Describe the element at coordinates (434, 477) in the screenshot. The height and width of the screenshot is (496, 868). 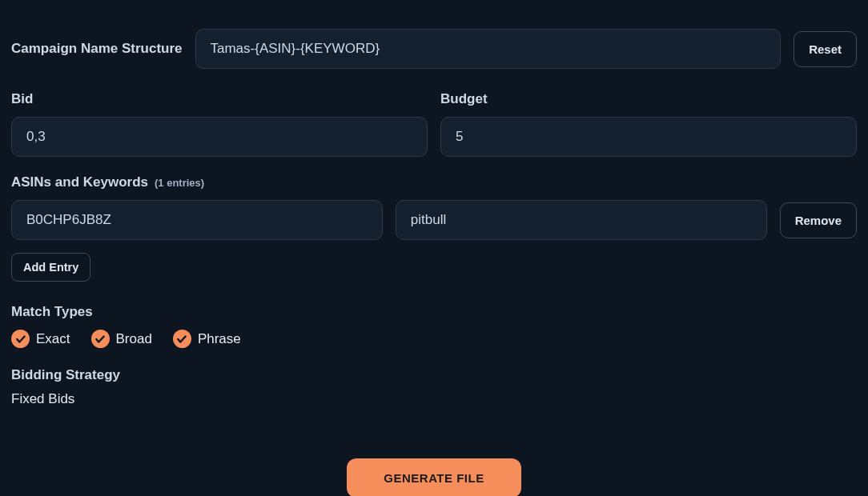
I see `generate-file-button: GENERATE FILE` at that location.